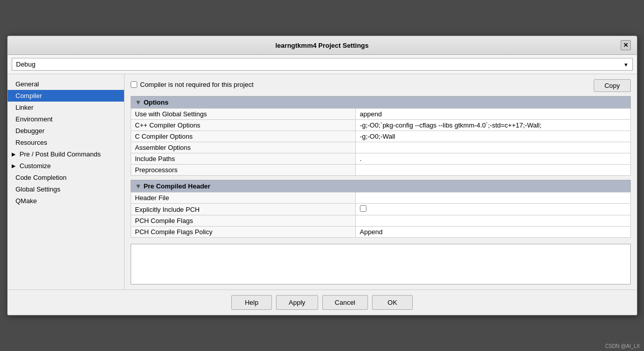 The height and width of the screenshot is (351, 644). What do you see at coordinates (66, 84) in the screenshot?
I see `sidebar-item-general: General` at bounding box center [66, 84].